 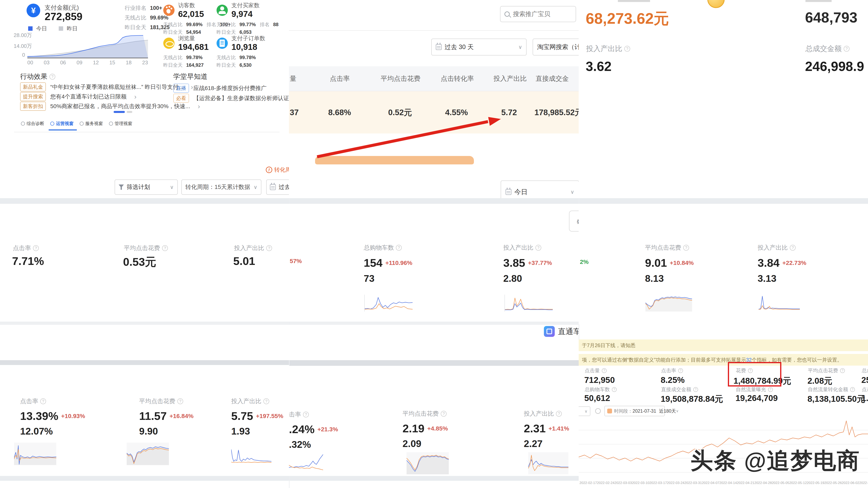 I want to click on plan-filter-dropdown: 筛选计划, so click(x=146, y=187).